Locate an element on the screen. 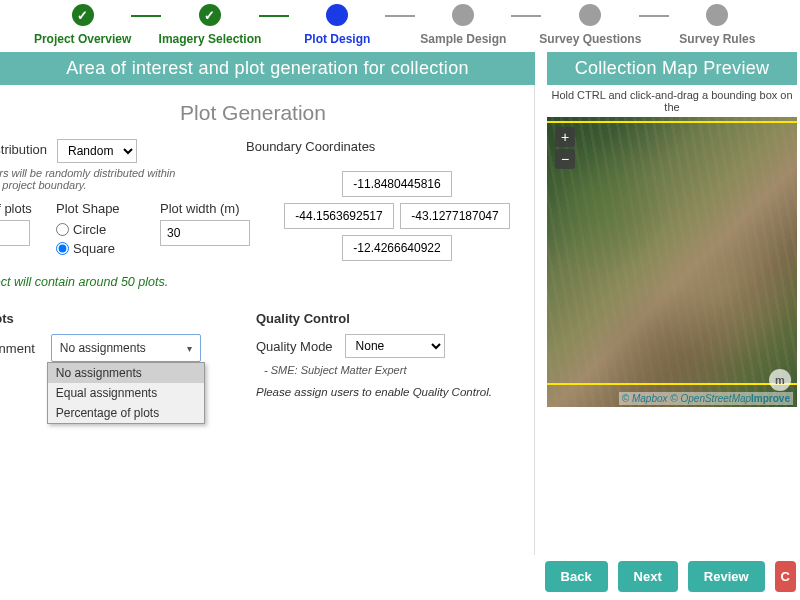  assign-plots-header: Plots is located at coordinates (111, 318).